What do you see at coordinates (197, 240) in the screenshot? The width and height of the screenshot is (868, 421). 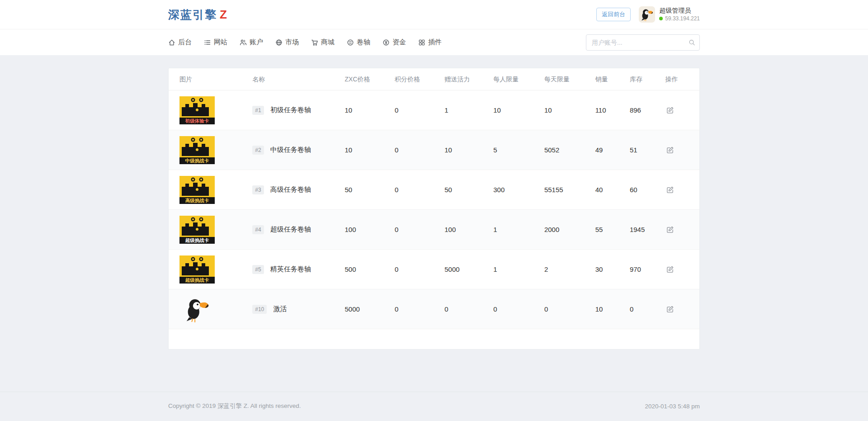 I see `task-card-label: 超级挑战卡` at bounding box center [197, 240].